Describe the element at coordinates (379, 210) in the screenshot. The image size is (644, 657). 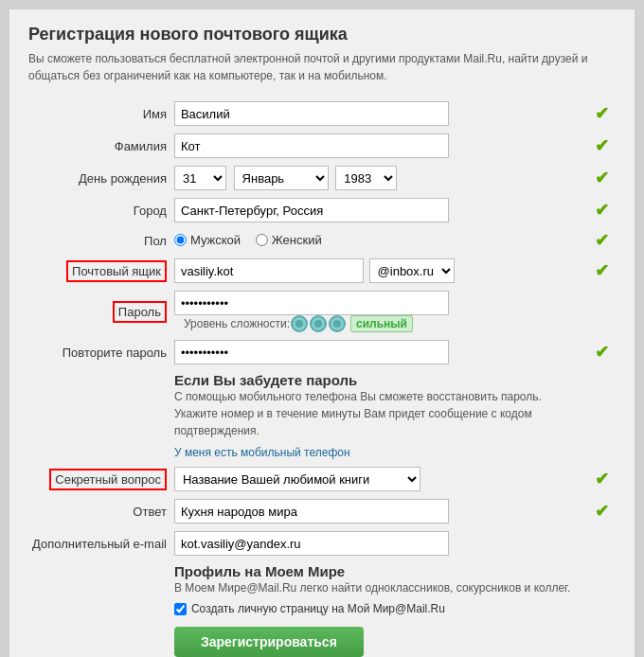
I see `city-input-cell` at that location.